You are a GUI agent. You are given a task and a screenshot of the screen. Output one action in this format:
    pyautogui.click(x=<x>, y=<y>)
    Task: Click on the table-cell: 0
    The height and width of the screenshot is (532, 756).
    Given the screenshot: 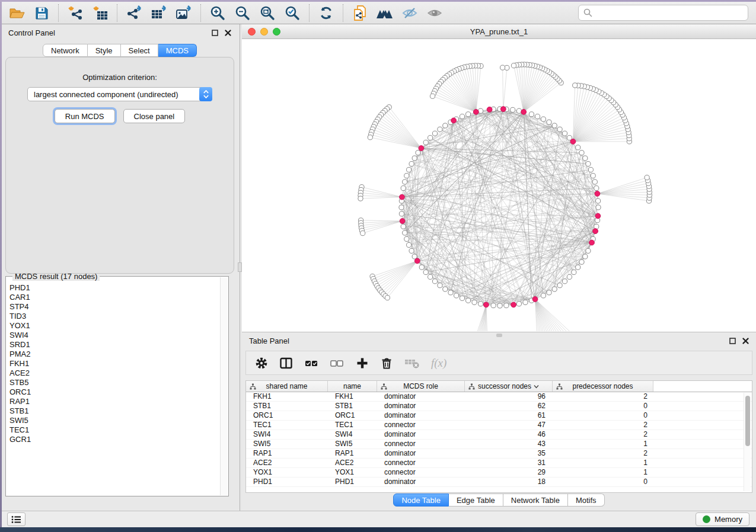 What is the action you would take?
    pyautogui.click(x=603, y=416)
    